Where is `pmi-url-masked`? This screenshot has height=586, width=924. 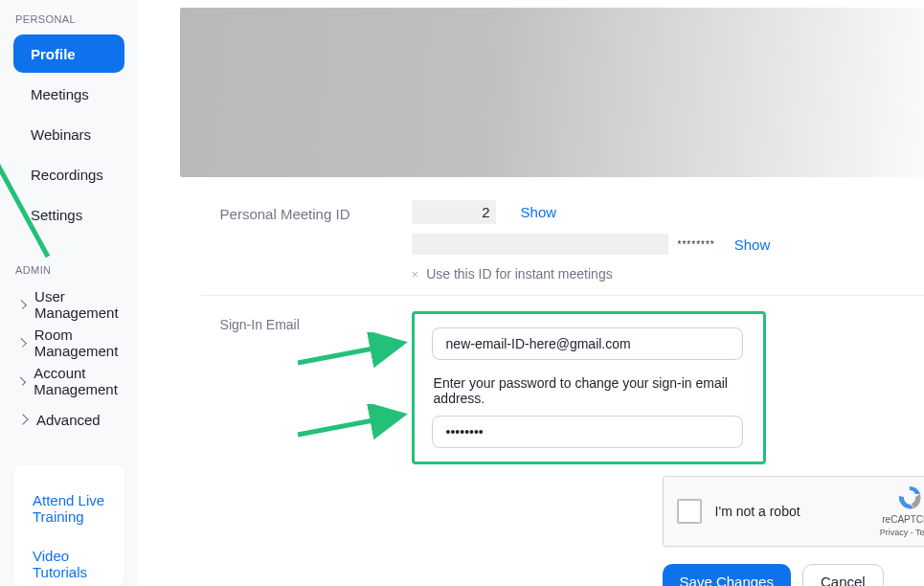
pmi-url-masked is located at coordinates (540, 244).